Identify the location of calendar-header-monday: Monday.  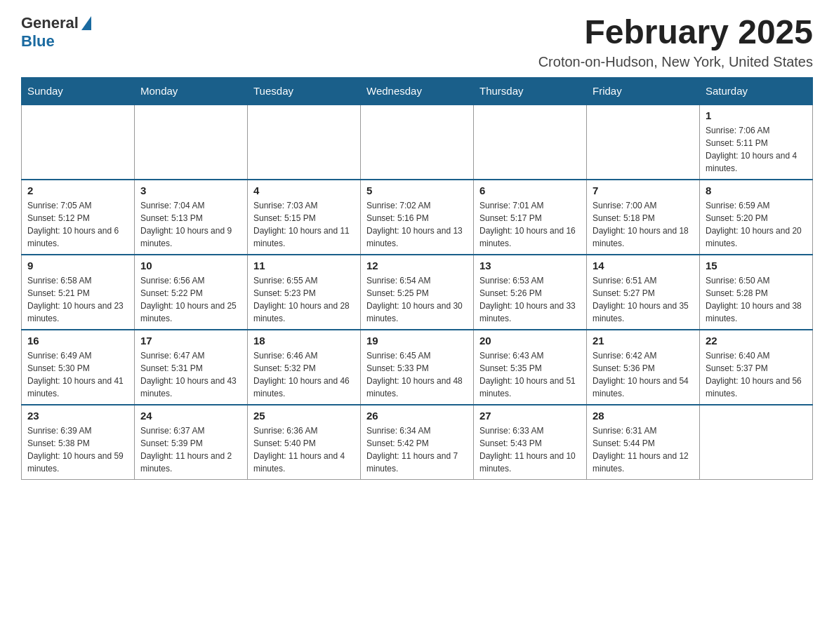
(191, 91).